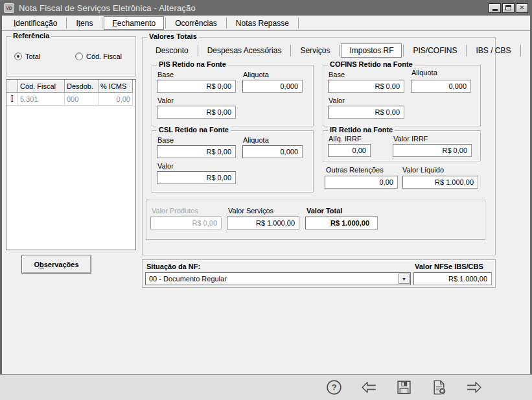 This screenshot has width=532, height=400. Describe the element at coordinates (362, 130) in the screenshot. I see `ir-title: IR Retido na Fonte` at that location.